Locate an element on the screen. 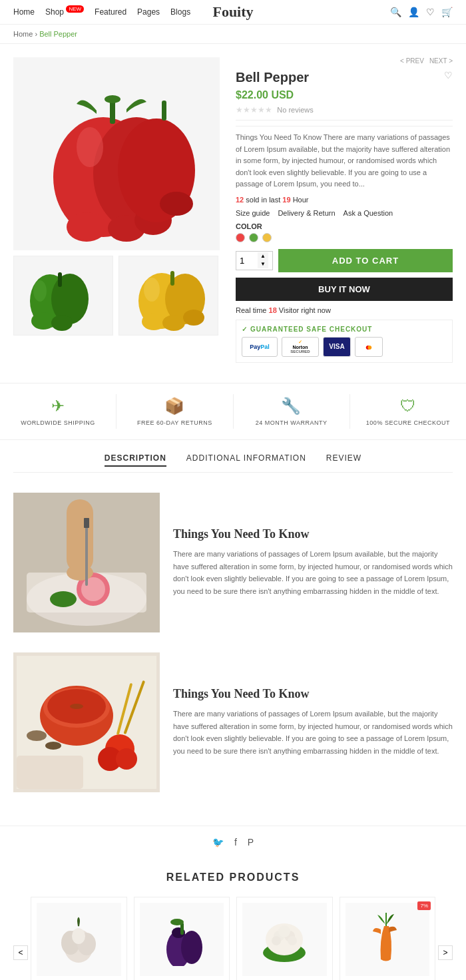 The height and width of the screenshot is (980, 466). shipping-label: WORLDWIDE SHIPPING is located at coordinates (58, 423).